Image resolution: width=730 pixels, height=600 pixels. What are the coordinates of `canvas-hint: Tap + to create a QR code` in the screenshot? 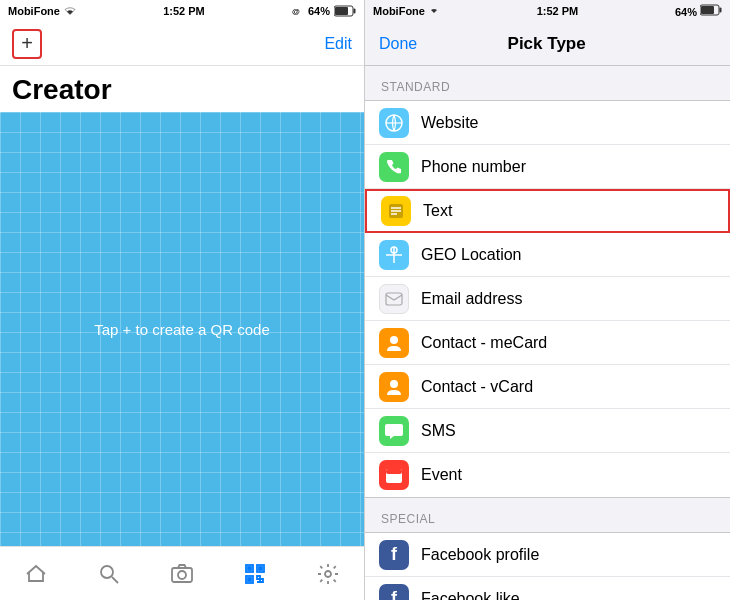 It's located at (182, 330).